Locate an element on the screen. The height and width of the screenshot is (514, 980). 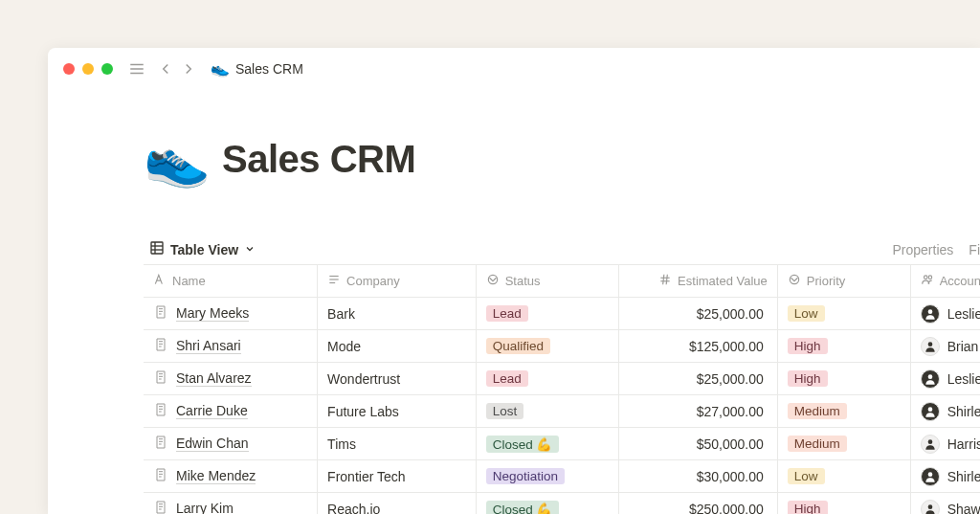
breadcrumb: 👟 Sales CRM is located at coordinates (256, 69).